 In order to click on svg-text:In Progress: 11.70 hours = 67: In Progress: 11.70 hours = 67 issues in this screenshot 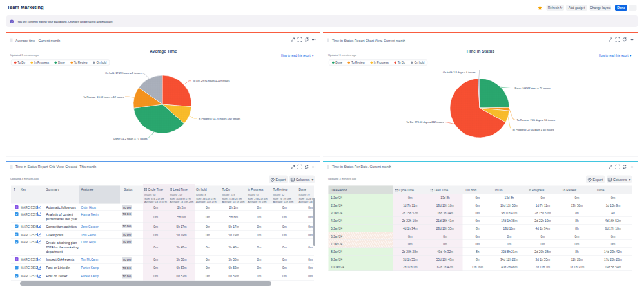, I will do `click(219, 118)`.